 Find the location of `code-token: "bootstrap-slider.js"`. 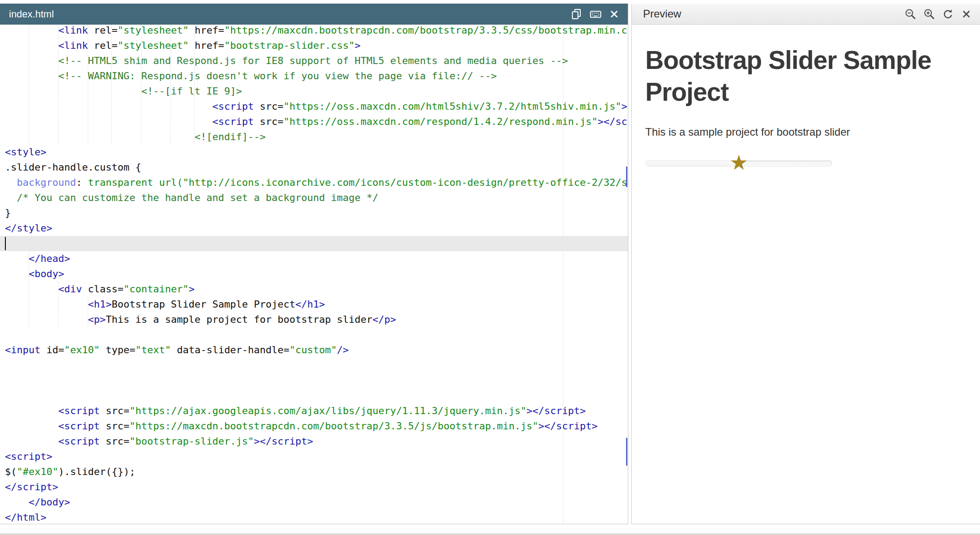

code-token: "bootstrap-slider.js" is located at coordinates (192, 441).